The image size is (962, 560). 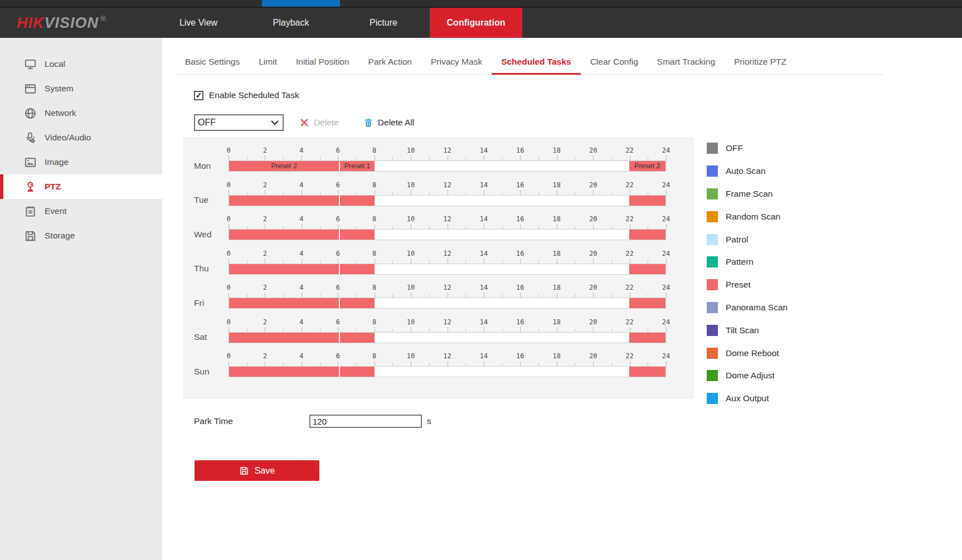 What do you see at coordinates (268, 62) in the screenshot?
I see `tab-limit: Limit` at bounding box center [268, 62].